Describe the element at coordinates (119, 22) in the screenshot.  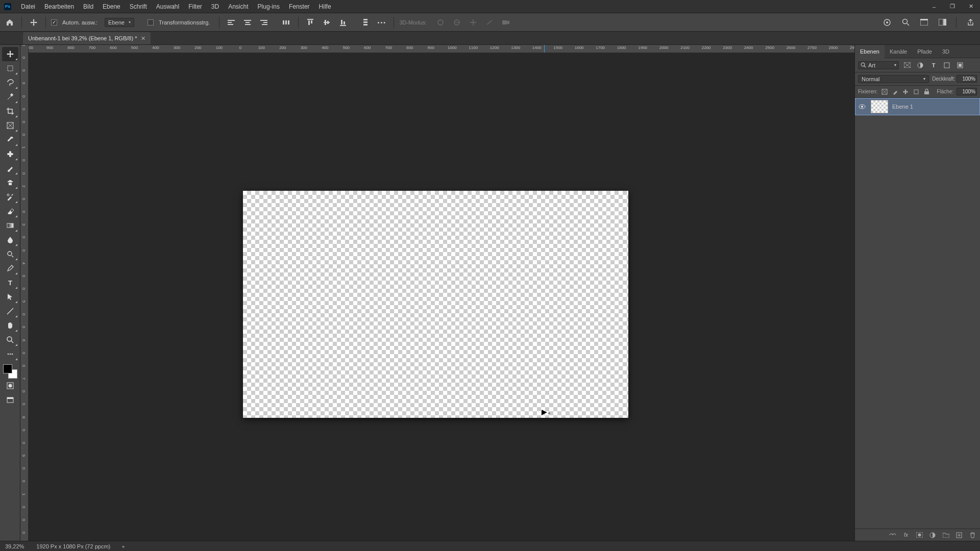
I see `auto-select-target-dropdown: Ebene▾` at that location.